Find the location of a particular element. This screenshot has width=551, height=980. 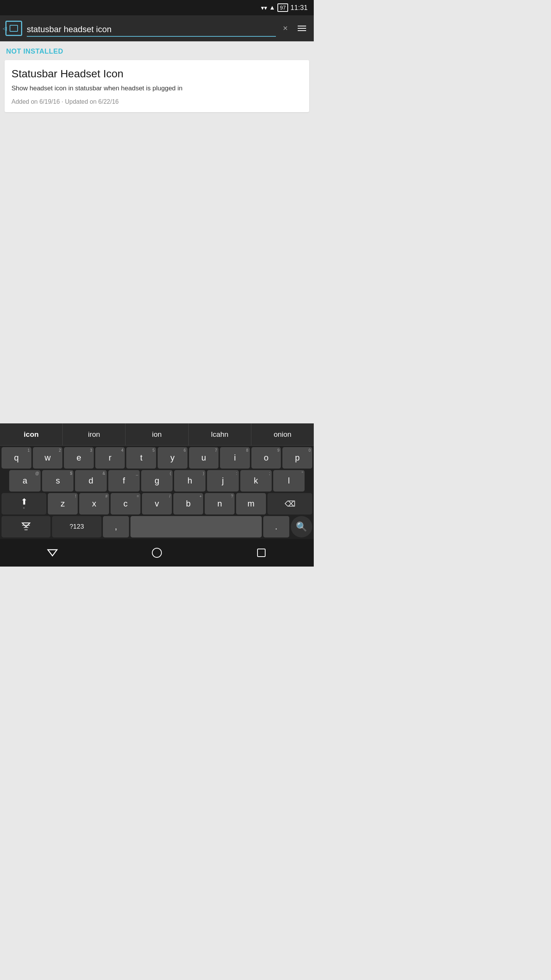

wifi-icon: ▾▾ is located at coordinates (264, 8).